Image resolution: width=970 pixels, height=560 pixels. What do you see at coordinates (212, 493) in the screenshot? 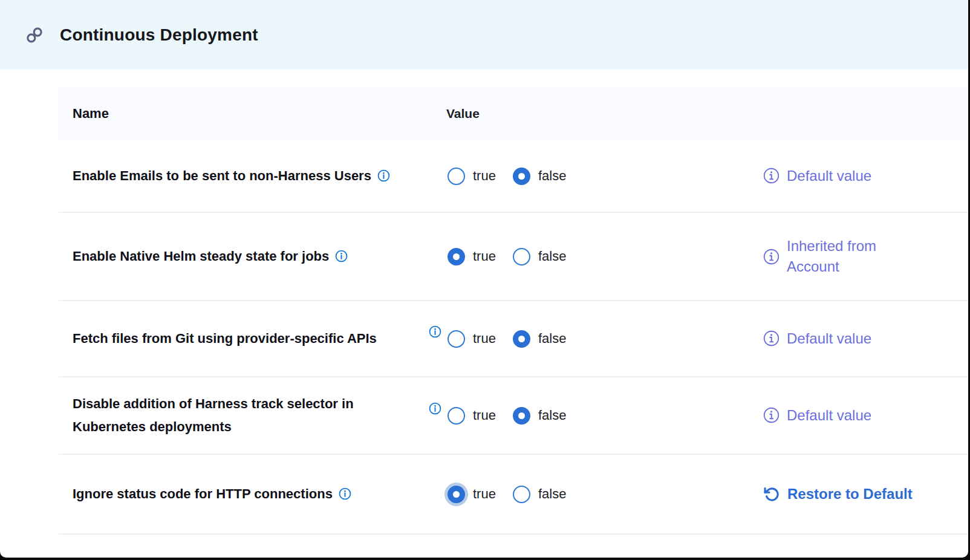
I see `setting-name-label: Ignore status code for HTTP connections` at bounding box center [212, 493].